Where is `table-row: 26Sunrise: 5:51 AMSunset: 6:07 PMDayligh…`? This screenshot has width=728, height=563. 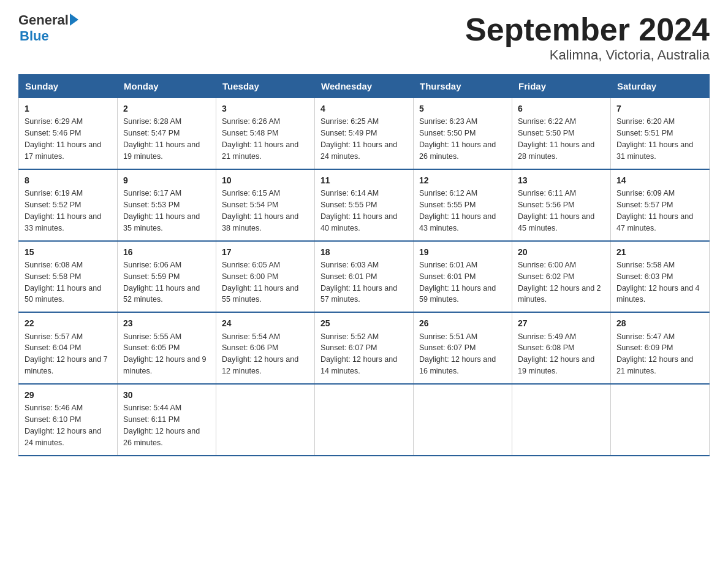
table-row: 26Sunrise: 5:51 AMSunset: 6:07 PMDayligh… is located at coordinates (463, 348).